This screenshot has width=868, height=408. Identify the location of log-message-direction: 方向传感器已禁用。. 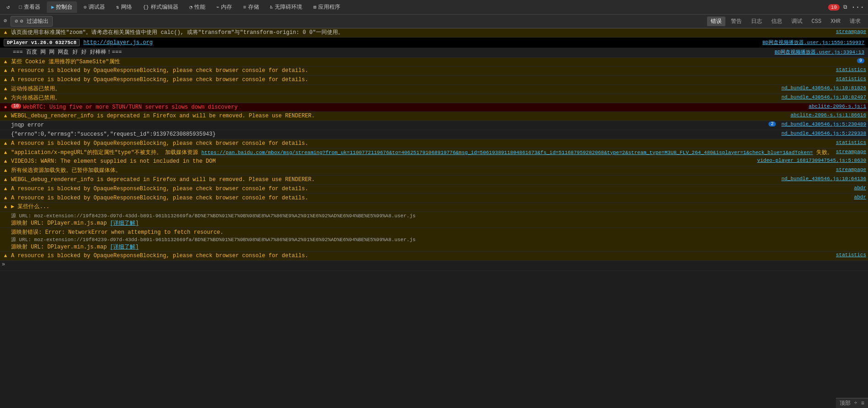
(396, 98).